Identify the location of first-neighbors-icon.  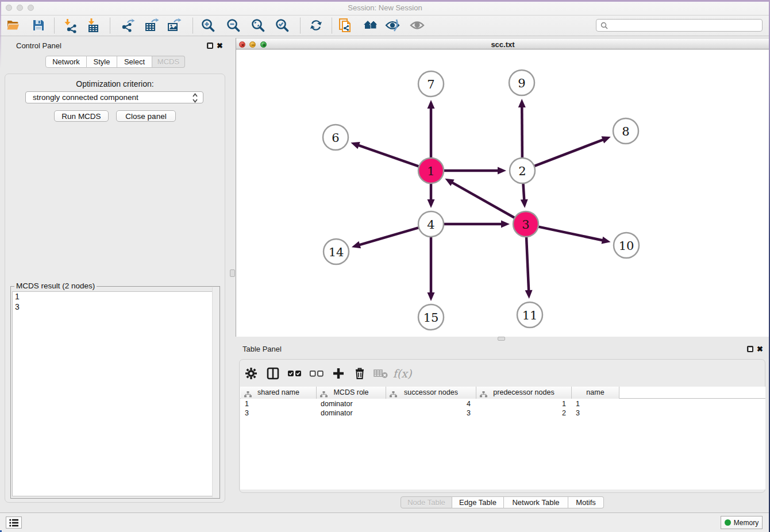
(371, 25).